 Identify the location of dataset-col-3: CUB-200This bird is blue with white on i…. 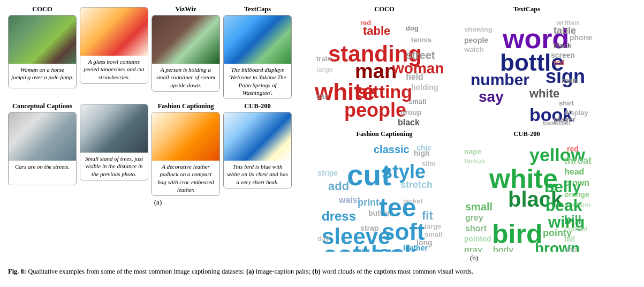
(257, 149).